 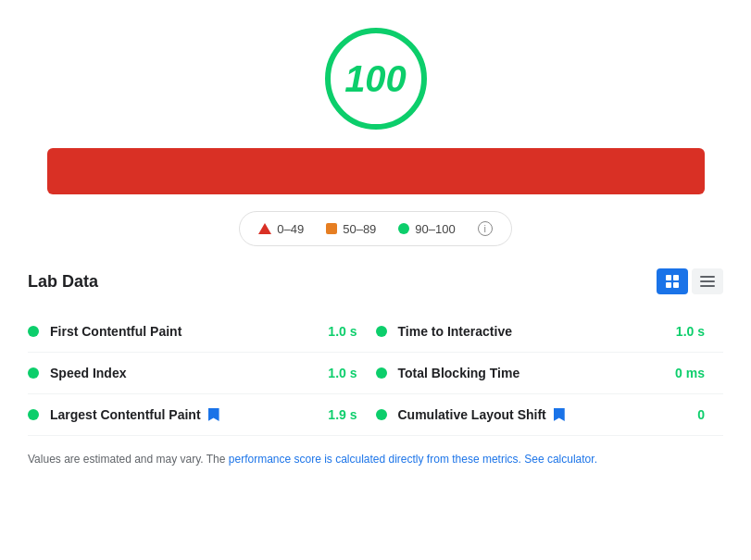 What do you see at coordinates (376, 459) in the screenshot?
I see `footer-note: Values are estimated and may vary. The p…` at bounding box center [376, 459].